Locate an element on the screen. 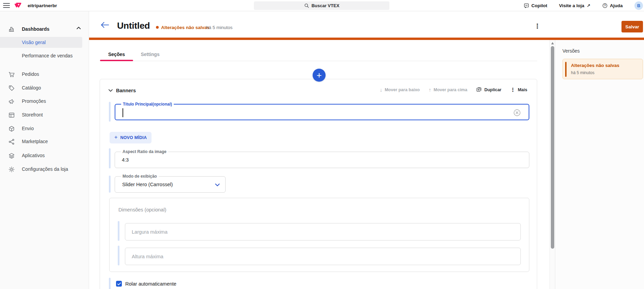 The image size is (644, 289). scroll-up-arrow-icon is located at coordinates (553, 43).